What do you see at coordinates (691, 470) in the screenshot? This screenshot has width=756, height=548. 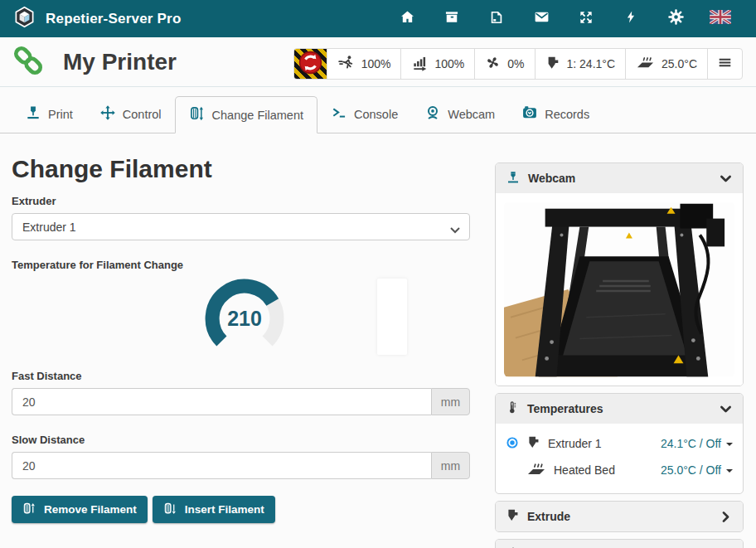 I see `bed-temp-reading: 25.0°C / Off` at bounding box center [691, 470].